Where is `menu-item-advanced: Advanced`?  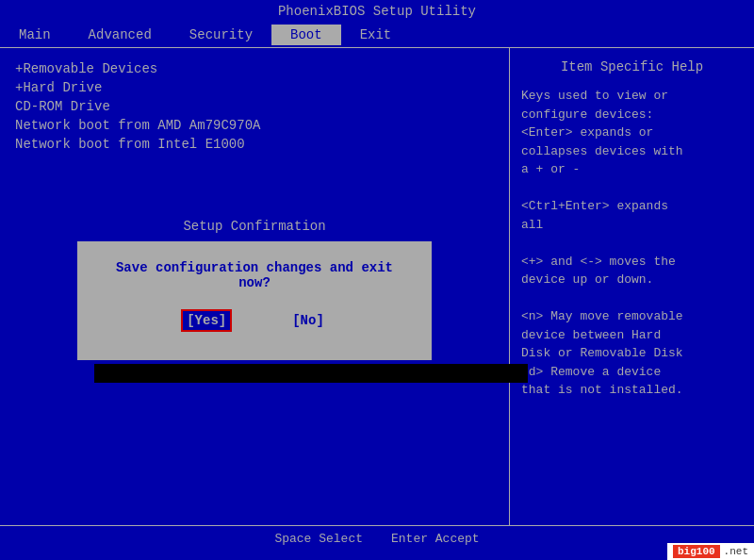 menu-item-advanced: Advanced is located at coordinates (121, 35).